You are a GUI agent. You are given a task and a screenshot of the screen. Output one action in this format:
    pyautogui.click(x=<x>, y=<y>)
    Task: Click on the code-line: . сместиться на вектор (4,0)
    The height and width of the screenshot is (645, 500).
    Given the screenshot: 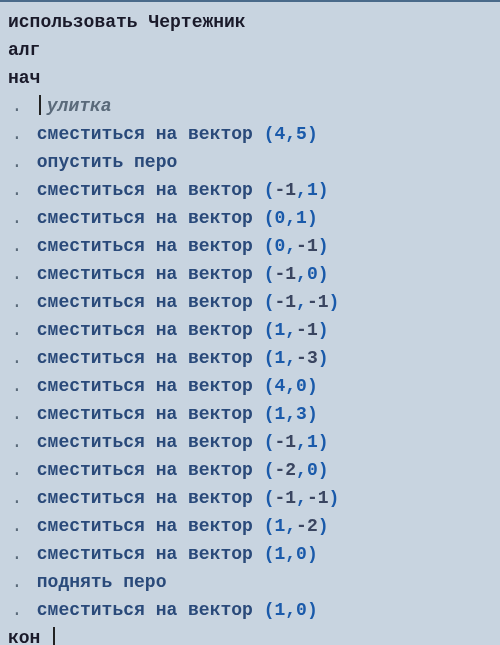 What is the action you would take?
    pyautogui.click(x=250, y=386)
    